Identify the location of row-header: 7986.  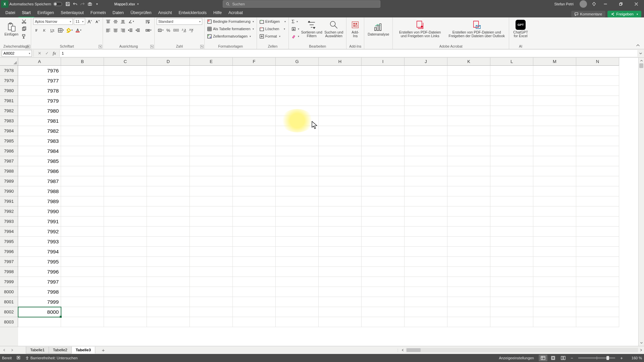
(9, 151).